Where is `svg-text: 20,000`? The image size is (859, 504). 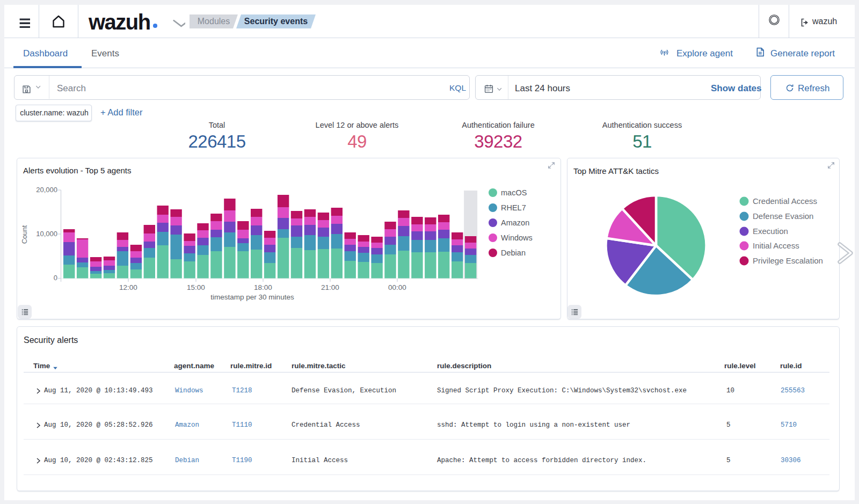 svg-text: 20,000 is located at coordinates (47, 190).